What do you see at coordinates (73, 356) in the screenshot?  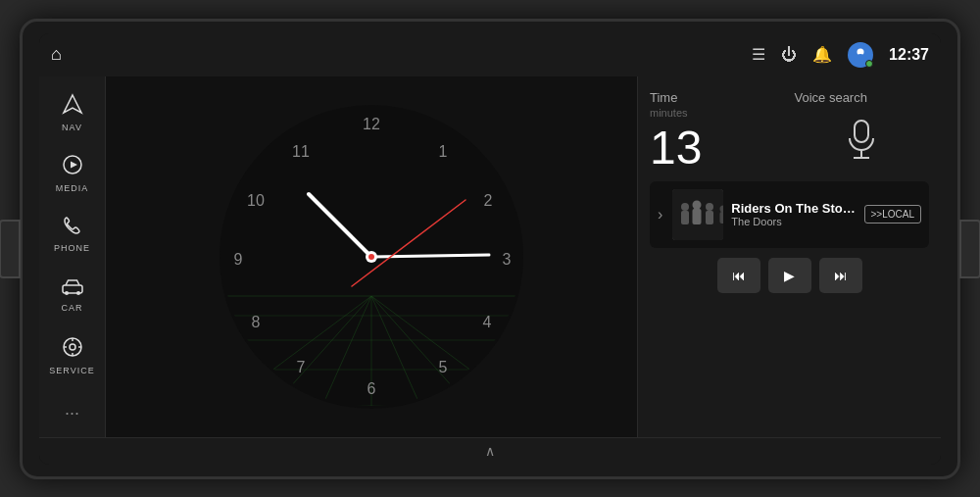 I see `sidebar-item-service: SERVICE` at bounding box center [73, 356].